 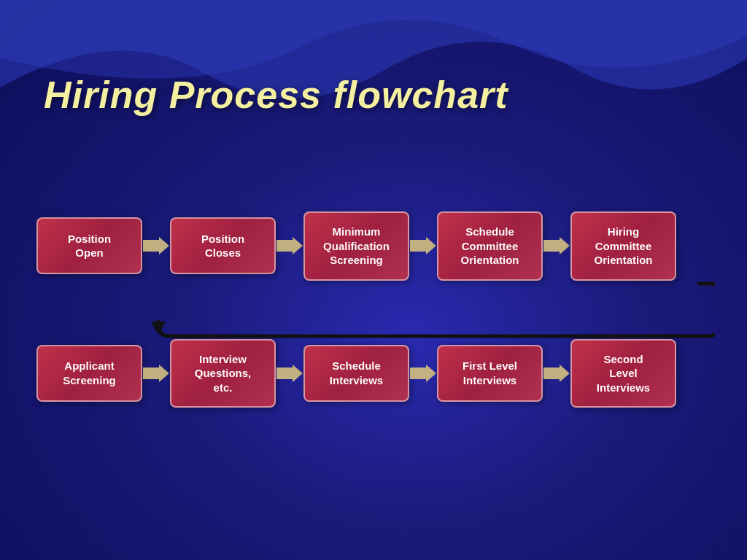 What do you see at coordinates (356, 373) in the screenshot?
I see `box-schedule-interviews: ScheduleInterviews` at bounding box center [356, 373].